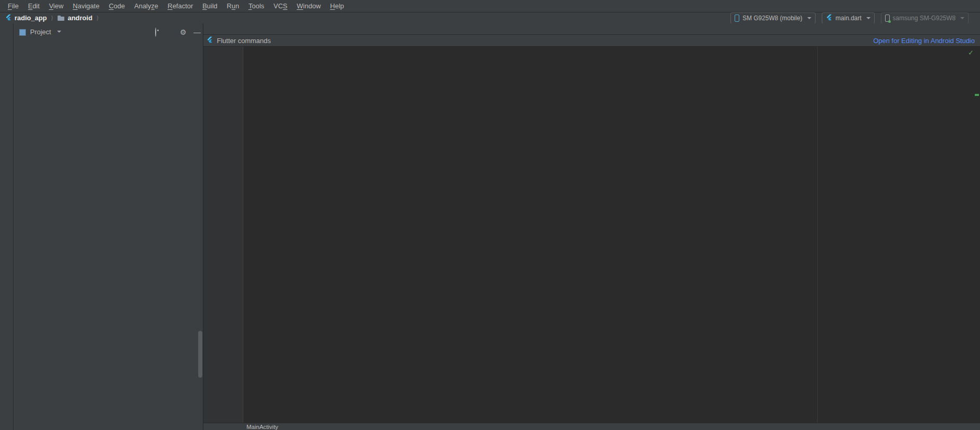  What do you see at coordinates (233, 6) in the screenshot?
I see `menu-item-run: Run` at bounding box center [233, 6].